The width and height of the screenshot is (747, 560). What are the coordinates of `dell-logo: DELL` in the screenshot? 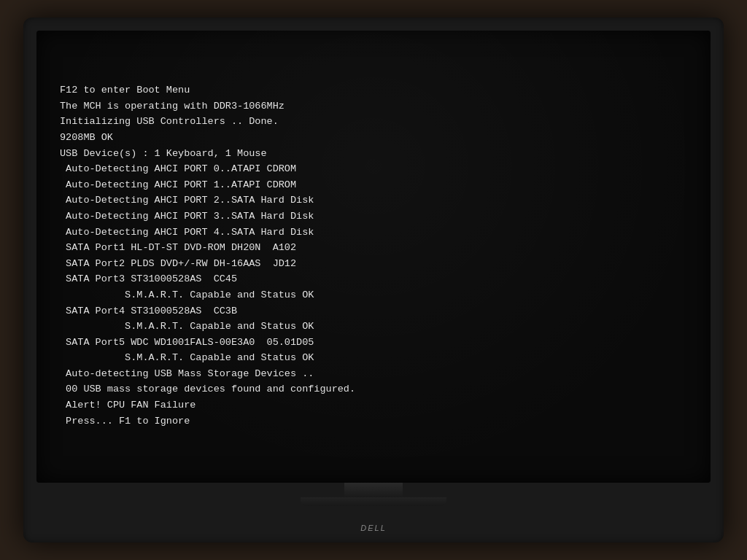 It's located at (374, 528).